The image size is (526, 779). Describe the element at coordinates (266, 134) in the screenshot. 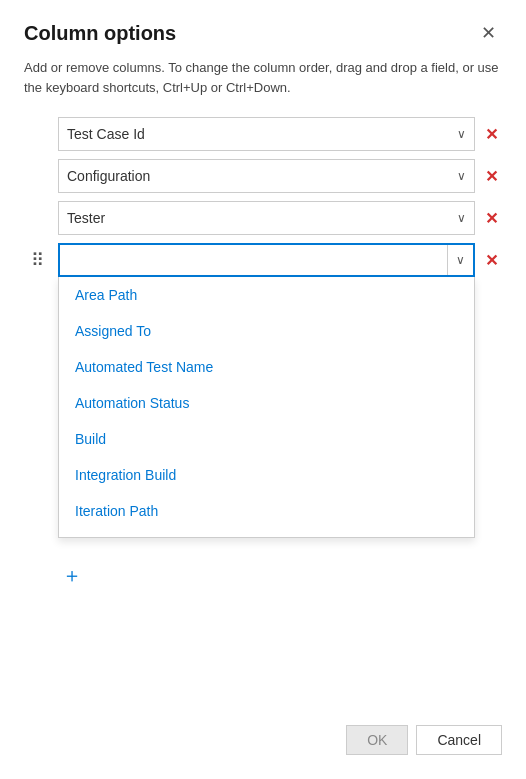

I see `column-select-testcaseid: Test Case Id ∨` at that location.